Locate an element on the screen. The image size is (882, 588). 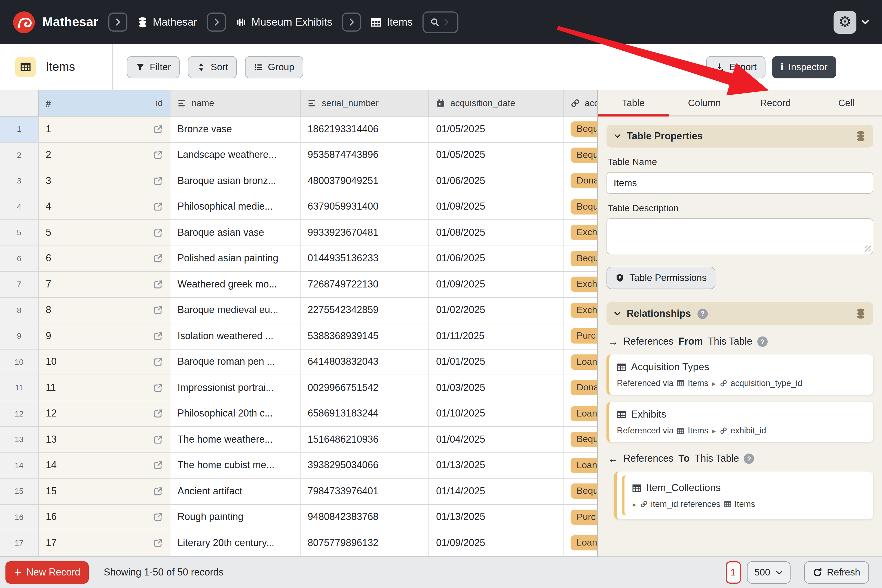
id-cell: 15 is located at coordinates (104, 491).